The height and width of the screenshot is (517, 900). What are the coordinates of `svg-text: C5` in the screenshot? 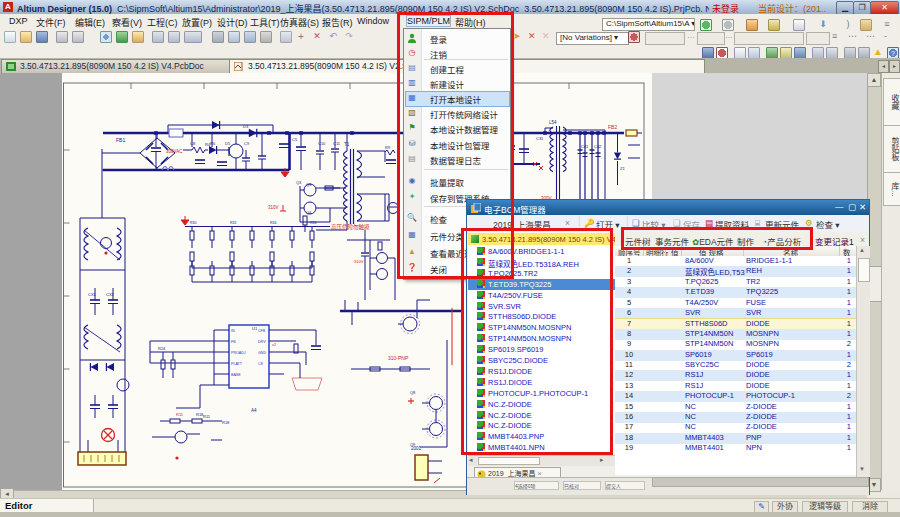 It's located at (295, 140).